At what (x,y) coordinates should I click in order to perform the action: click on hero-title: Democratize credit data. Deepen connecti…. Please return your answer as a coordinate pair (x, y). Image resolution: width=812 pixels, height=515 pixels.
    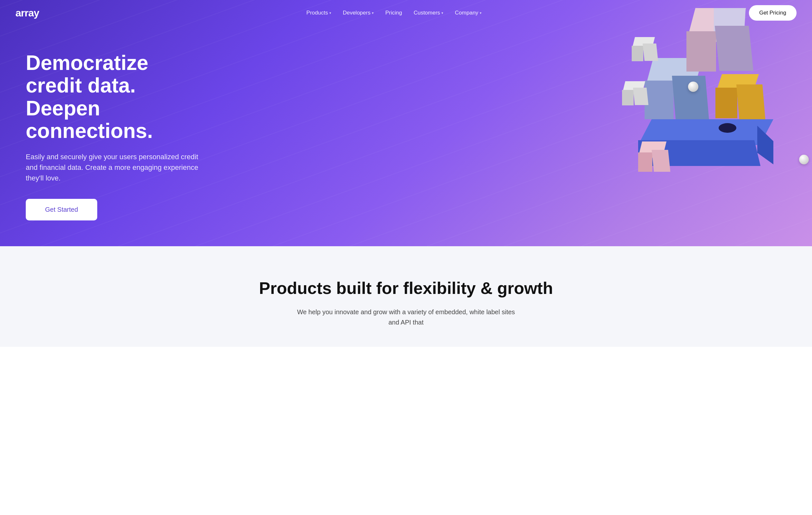
    Looking at the image, I should click on (113, 97).